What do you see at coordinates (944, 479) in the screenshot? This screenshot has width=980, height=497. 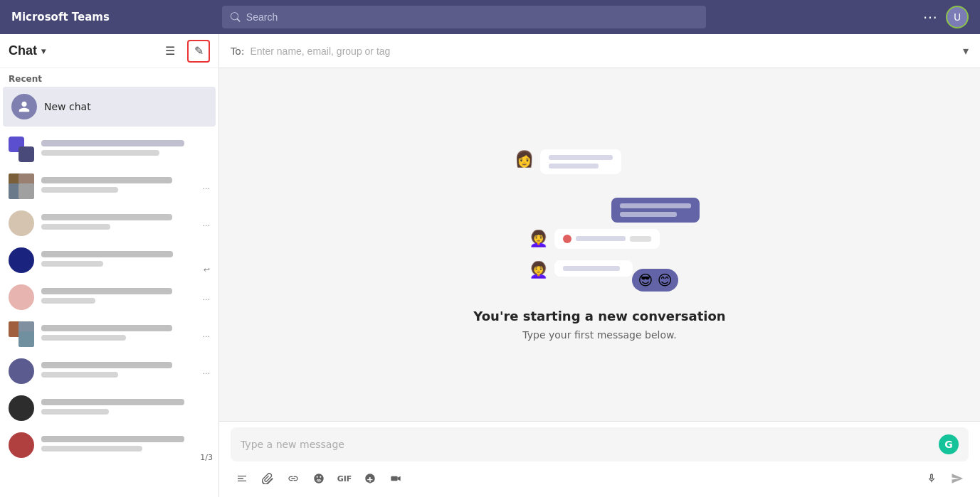 I see `toolbar-right` at bounding box center [944, 479].